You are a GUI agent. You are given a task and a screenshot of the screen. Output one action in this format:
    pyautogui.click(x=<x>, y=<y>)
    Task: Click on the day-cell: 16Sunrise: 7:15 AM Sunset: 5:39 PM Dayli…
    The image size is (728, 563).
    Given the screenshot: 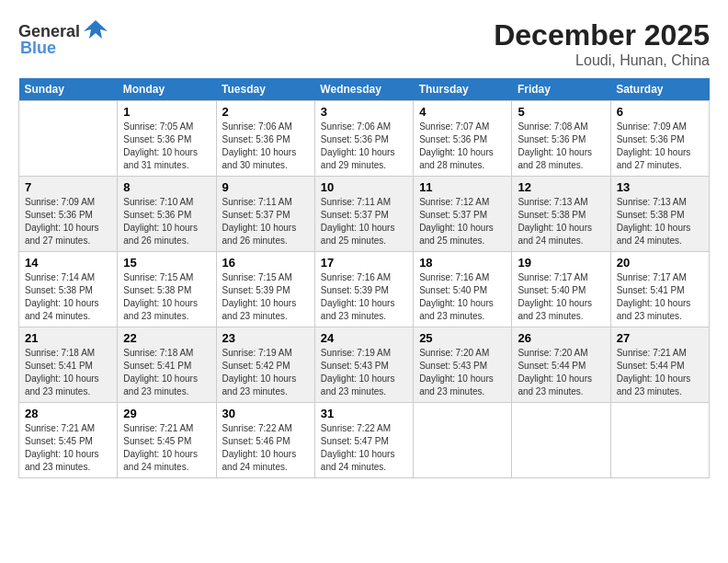 What is the action you would take?
    pyautogui.click(x=265, y=290)
    